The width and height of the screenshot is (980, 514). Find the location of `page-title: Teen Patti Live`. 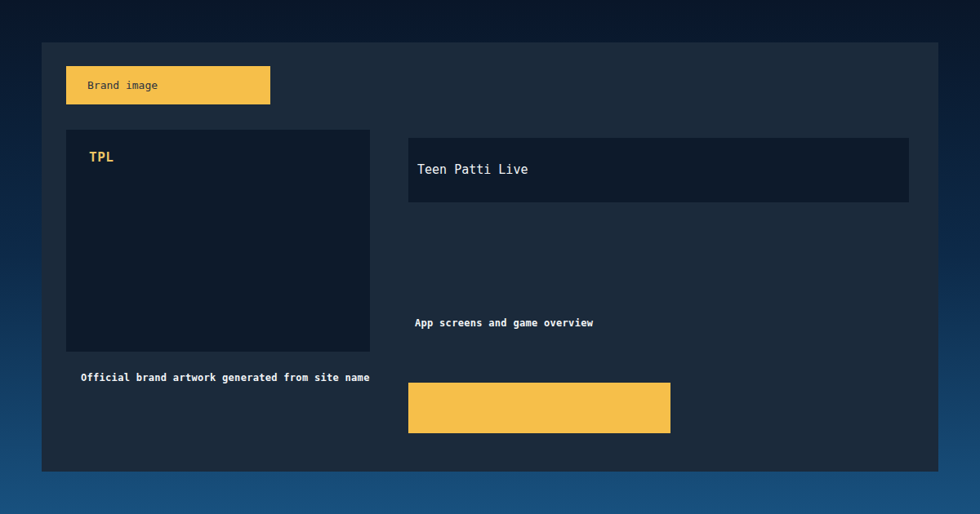

page-title: Teen Patti Live is located at coordinates (472, 170).